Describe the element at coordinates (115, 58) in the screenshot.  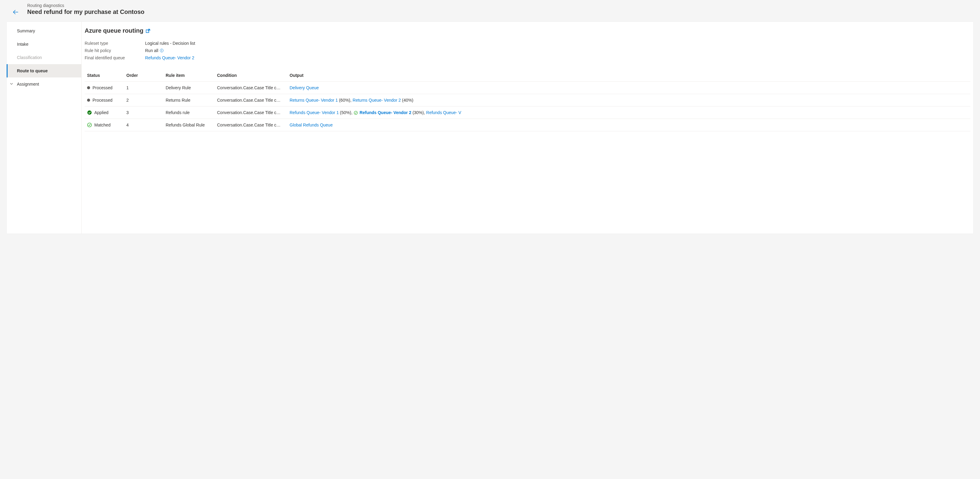
I see `meta-label: Final identified queue` at that location.